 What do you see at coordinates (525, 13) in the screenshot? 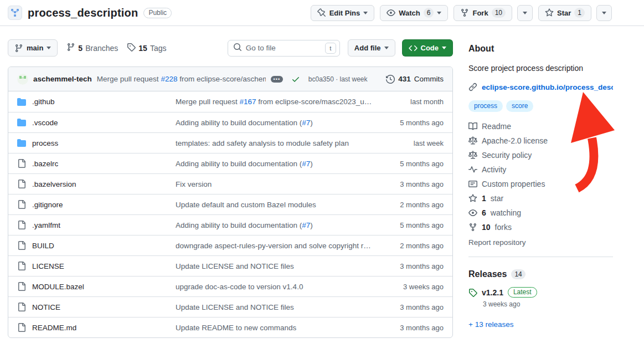
I see `fork-dropdown-button` at bounding box center [525, 13].